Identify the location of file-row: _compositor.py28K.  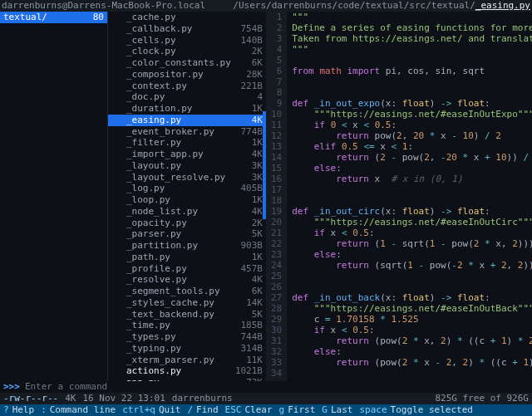
(187, 75).